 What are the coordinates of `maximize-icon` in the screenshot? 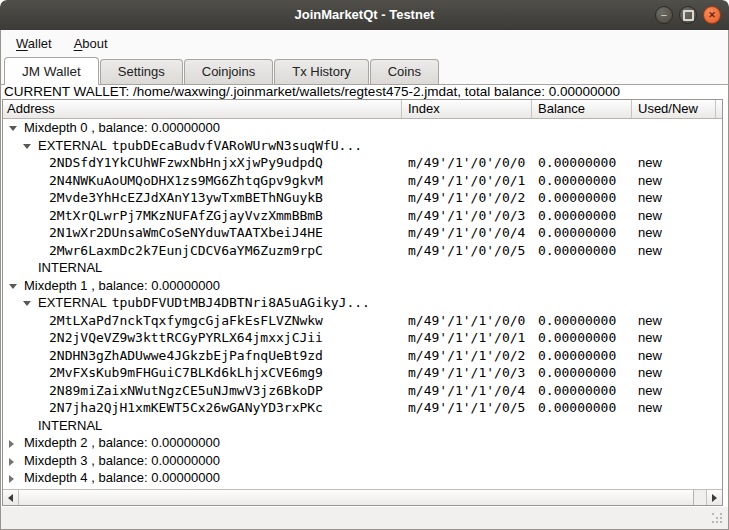 It's located at (688, 16).